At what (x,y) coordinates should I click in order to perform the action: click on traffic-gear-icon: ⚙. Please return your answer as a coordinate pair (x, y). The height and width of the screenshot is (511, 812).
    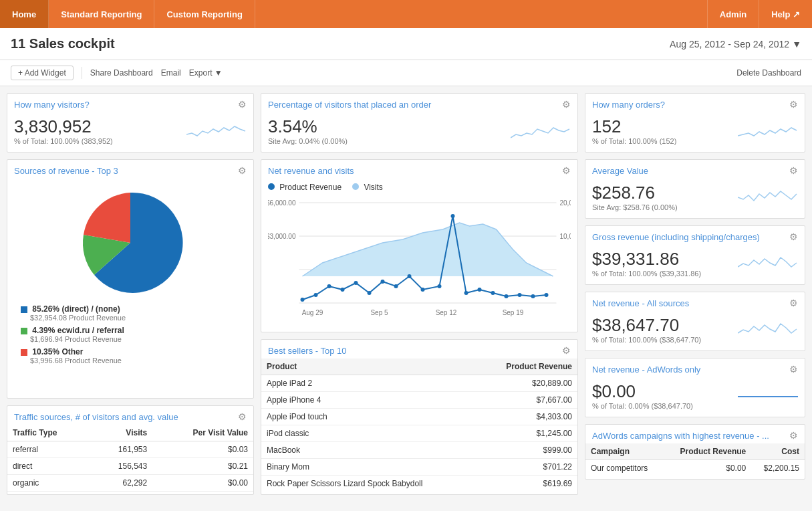
    Looking at the image, I should click on (242, 417).